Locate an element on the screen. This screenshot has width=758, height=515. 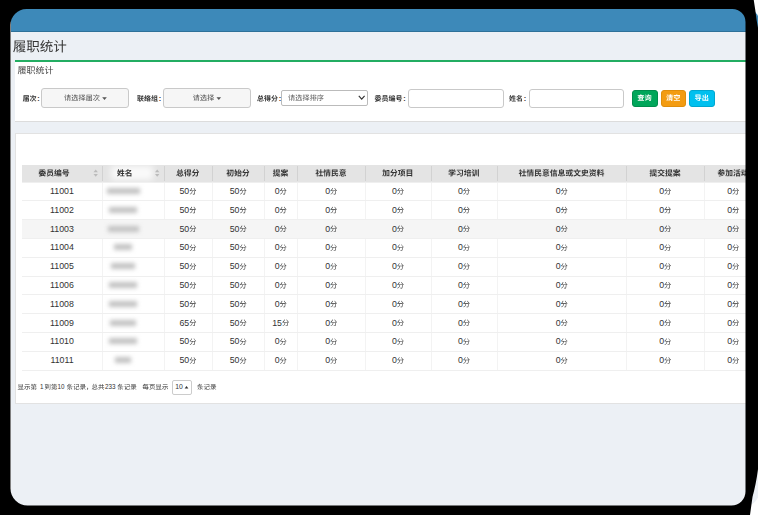
svg-text: 233 is located at coordinates (110, 386).